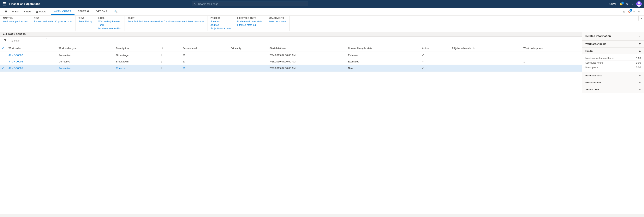  Describe the element at coordinates (28, 12) in the screenshot. I see `new-button: + New` at that location.